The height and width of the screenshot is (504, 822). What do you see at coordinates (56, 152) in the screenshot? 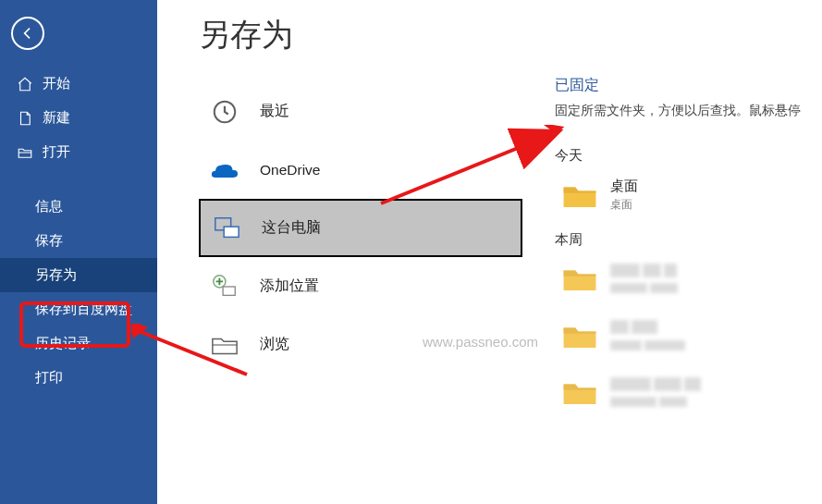
I see `sidebar-item-label: 打开` at bounding box center [56, 152].